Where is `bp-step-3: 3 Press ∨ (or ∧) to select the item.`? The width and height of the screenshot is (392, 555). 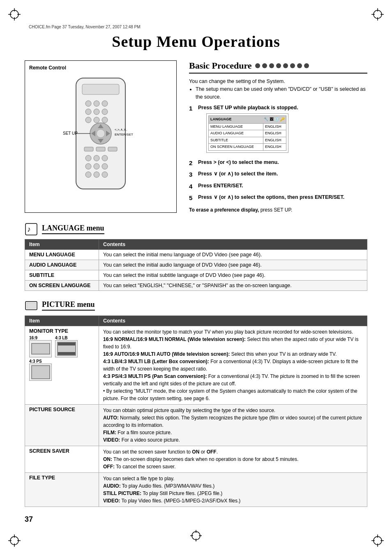
bp-step-3: 3 Press ∨ (or ∧) to select the item. is located at coordinates (278, 175).